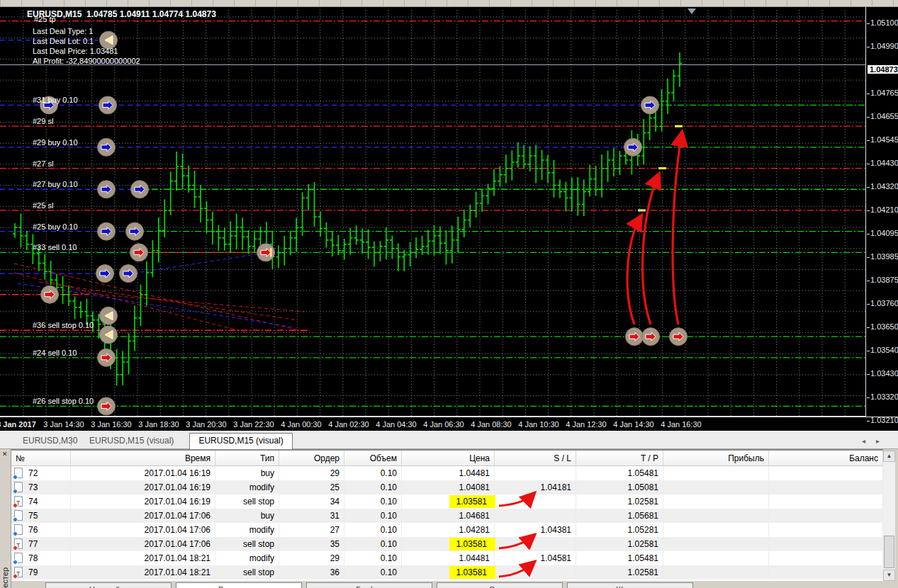 This screenshot has height=588, width=898. Describe the element at coordinates (45, 19) in the screenshot. I see `order-tp-label: #25 tp` at that location.